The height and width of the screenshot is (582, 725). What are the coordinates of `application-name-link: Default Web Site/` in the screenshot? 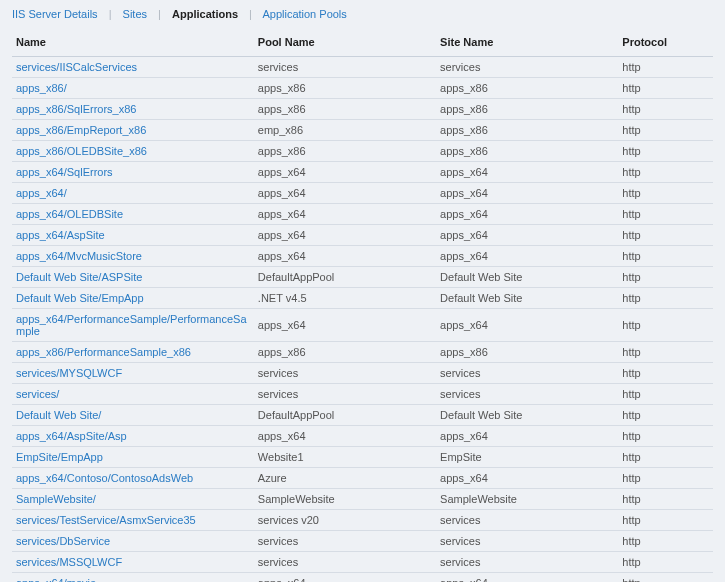 It's located at (133, 416).